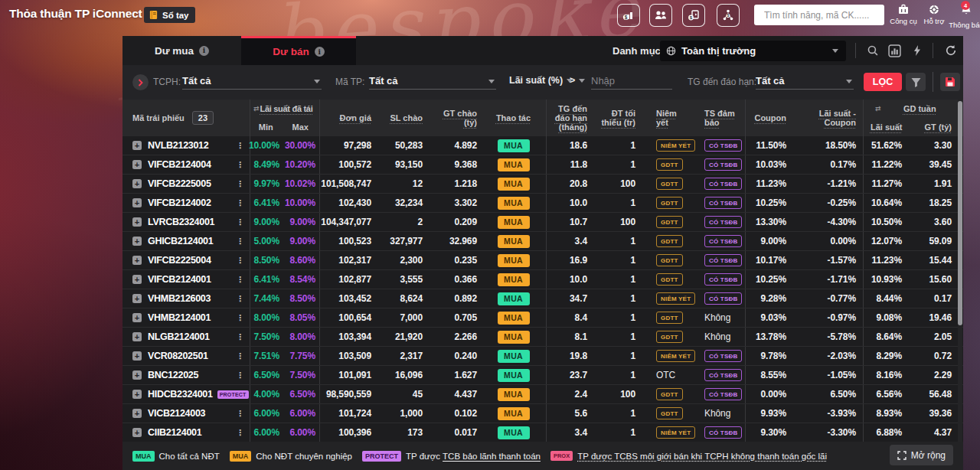  I want to click on max-rate-cell: 8.60%, so click(300, 260).